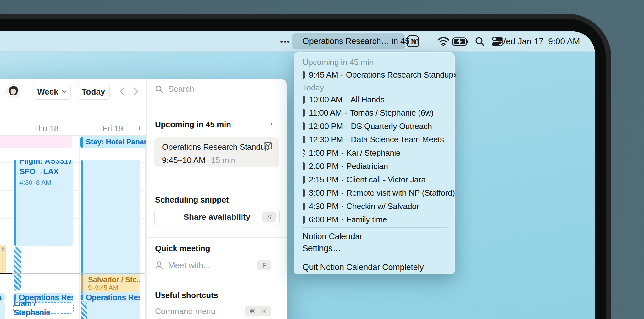  What do you see at coordinates (480, 41) in the screenshot?
I see `spotlight-search-icon` at bounding box center [480, 41].